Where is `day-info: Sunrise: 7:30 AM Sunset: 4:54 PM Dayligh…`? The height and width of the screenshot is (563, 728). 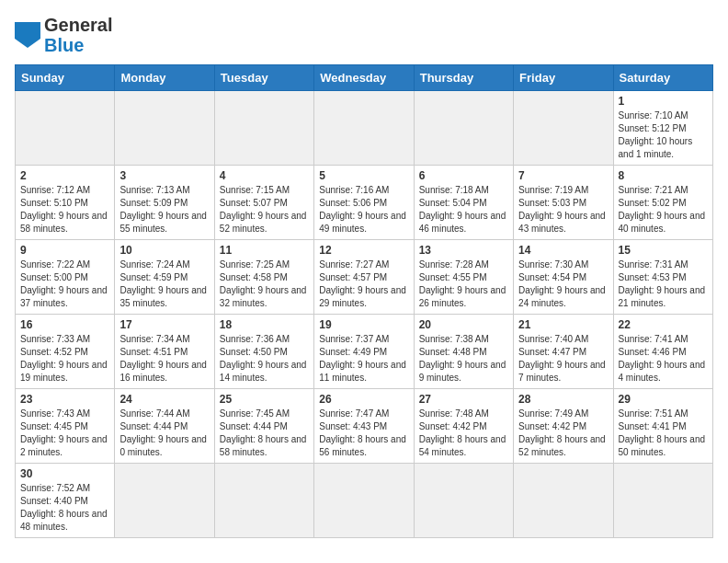
day-info: Sunrise: 7:30 AM Sunset: 4:54 PM Dayligh… is located at coordinates (563, 284).